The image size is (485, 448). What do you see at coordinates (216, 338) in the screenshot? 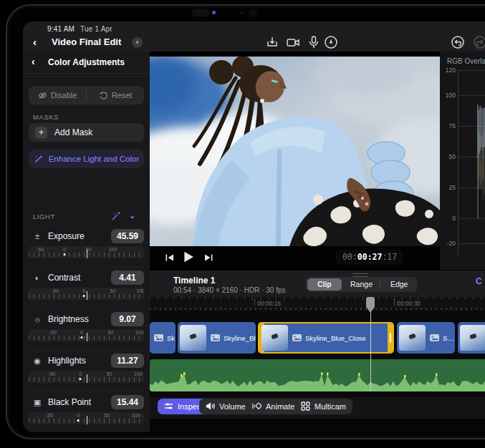
I see `clip-skyline_blue_wide: Skyline_Blue_Wide` at bounding box center [216, 338].